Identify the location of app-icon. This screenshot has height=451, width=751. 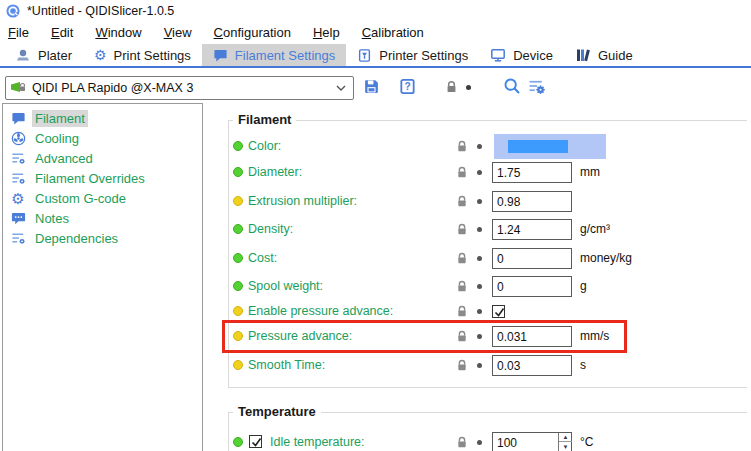
(13, 11).